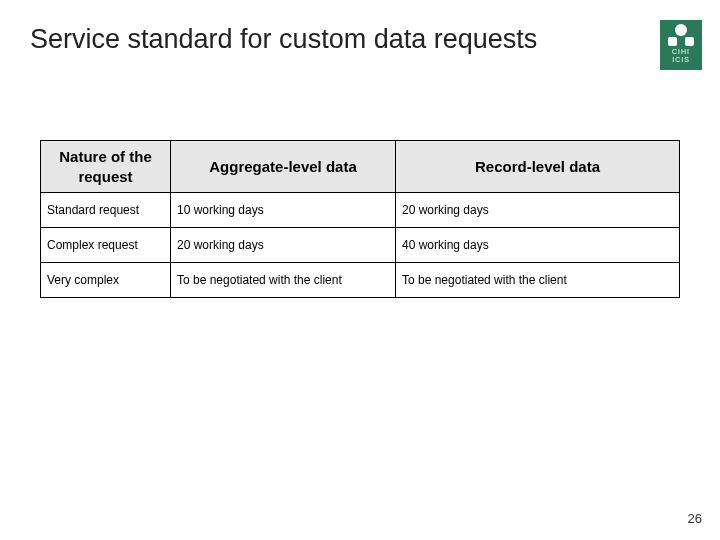 This screenshot has height=540, width=720. I want to click on logo-text-line2: ICIS, so click(681, 60).